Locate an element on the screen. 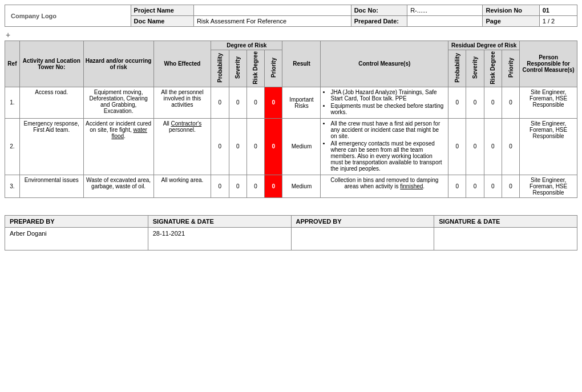  cell-result: Important Risks is located at coordinates (301, 103).